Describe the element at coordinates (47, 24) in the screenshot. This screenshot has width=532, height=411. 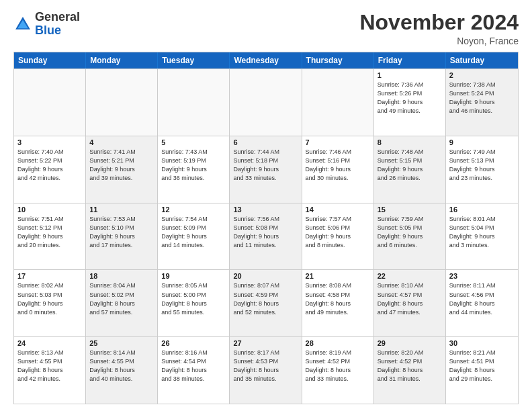
I see `logo: General Blue` at that location.